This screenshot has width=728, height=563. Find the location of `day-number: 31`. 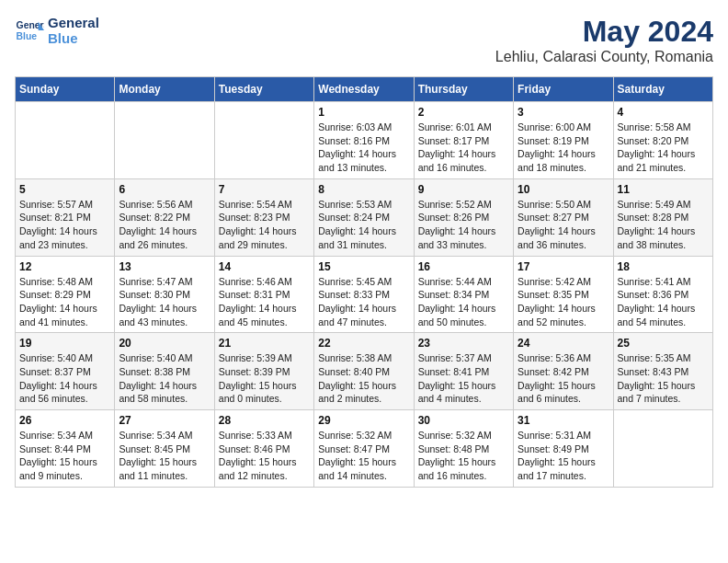

day-number: 31 is located at coordinates (563, 420).